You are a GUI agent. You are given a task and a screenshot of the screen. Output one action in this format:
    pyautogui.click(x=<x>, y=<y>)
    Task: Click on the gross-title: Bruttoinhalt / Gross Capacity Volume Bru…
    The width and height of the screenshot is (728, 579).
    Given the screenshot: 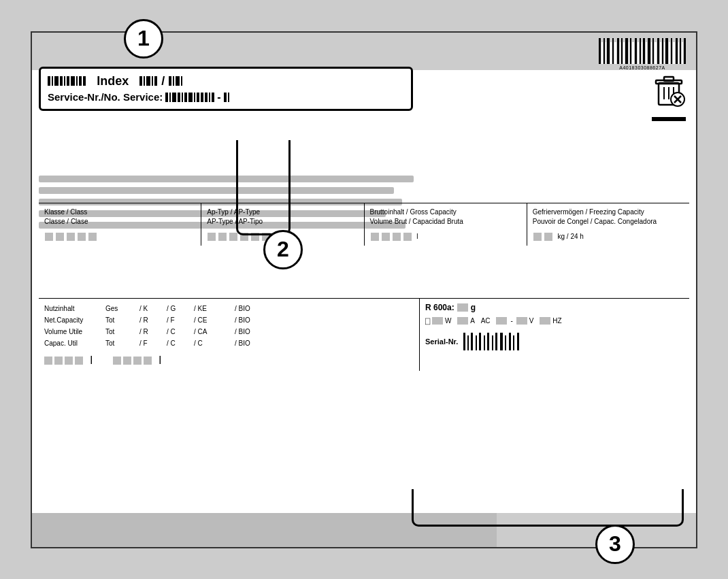 What is the action you would take?
    pyautogui.click(x=446, y=217)
    